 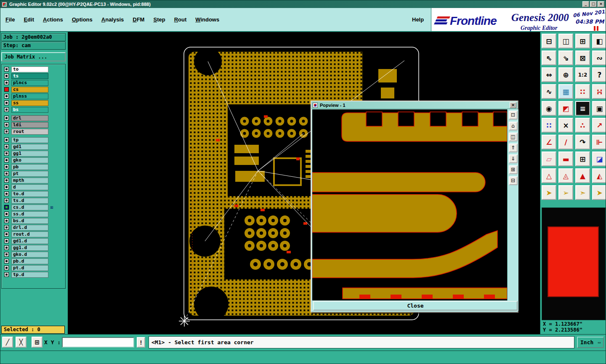 I want to click on corner-mark-button: ◩, so click(x=566, y=109).